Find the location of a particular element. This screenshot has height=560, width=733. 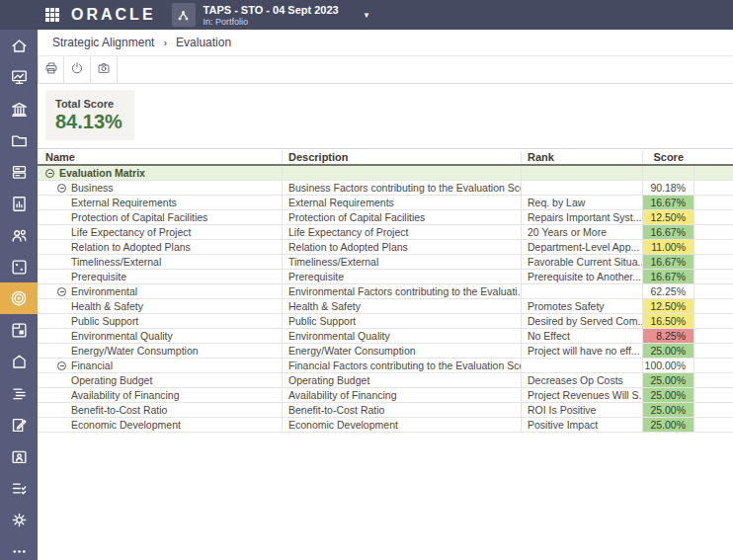

table-row: FinancialFinancial Factors contributing … is located at coordinates (385, 365).